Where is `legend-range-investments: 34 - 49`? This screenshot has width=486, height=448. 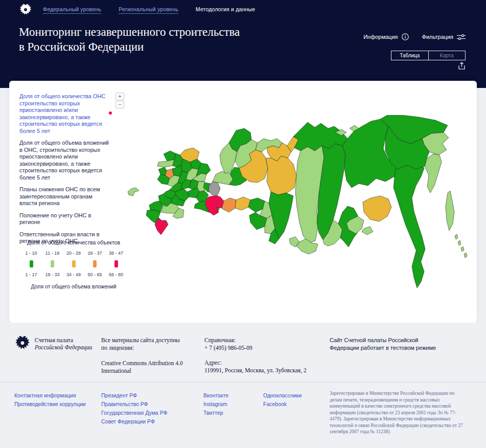 legend-range-investments: 34 - 49 is located at coordinates (74, 275).